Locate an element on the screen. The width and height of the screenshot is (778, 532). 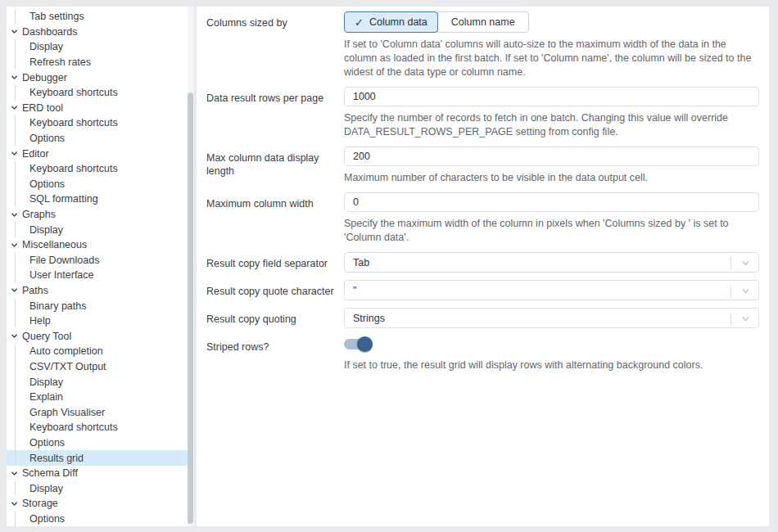
striped-rows-toggle is located at coordinates (359, 344).